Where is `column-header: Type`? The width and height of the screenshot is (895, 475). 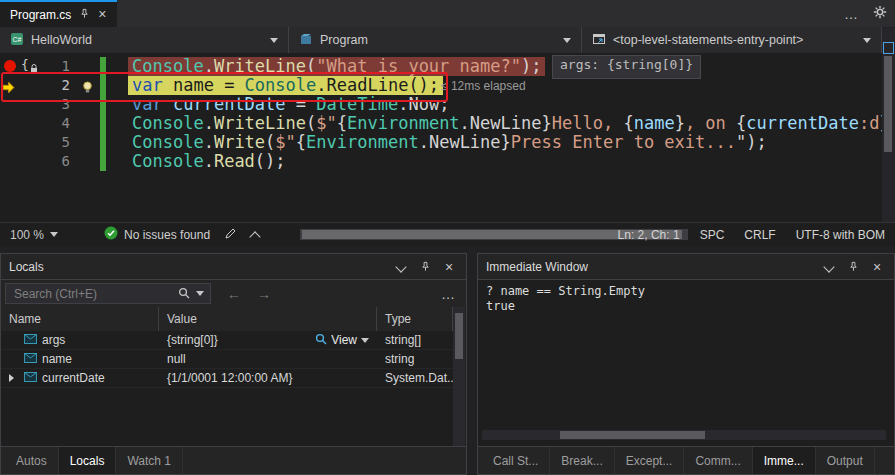 column-header: Type is located at coordinates (415, 319).